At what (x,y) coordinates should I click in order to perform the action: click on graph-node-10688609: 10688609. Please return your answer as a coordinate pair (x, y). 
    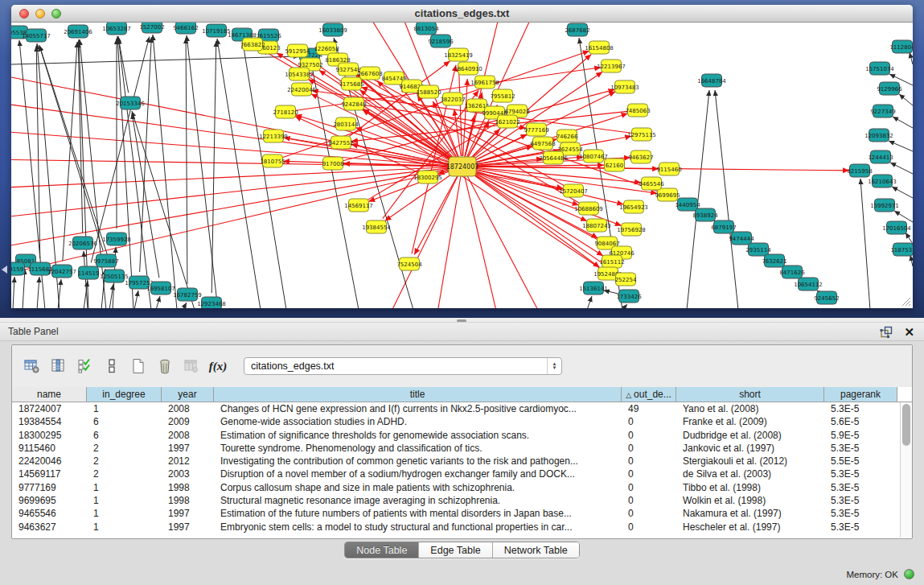
    Looking at the image, I should click on (589, 208).